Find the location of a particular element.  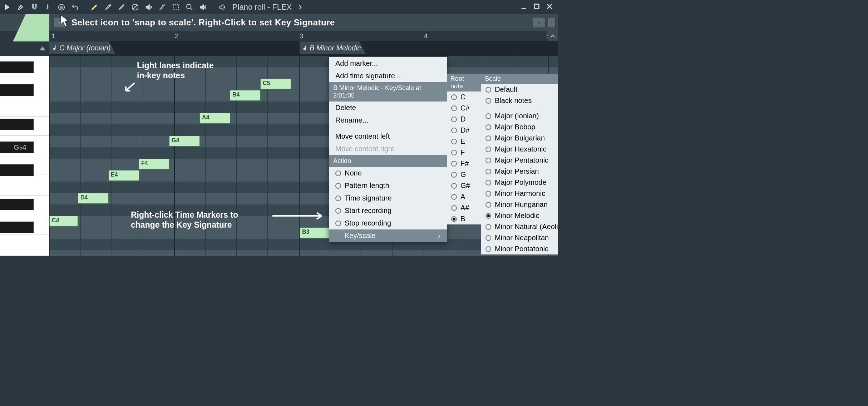

key-signature-bar: C Major (Ionian) B Minor Melodic is located at coordinates (304, 49).